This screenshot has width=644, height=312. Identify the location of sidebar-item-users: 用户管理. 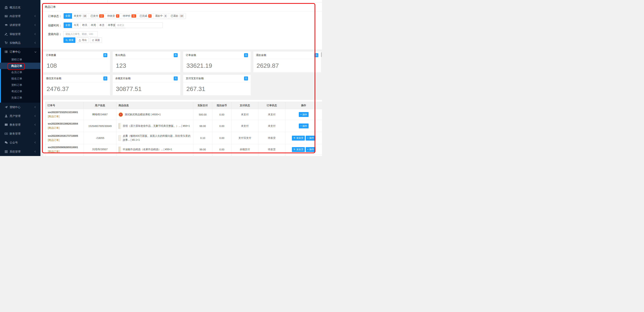
(20, 116).